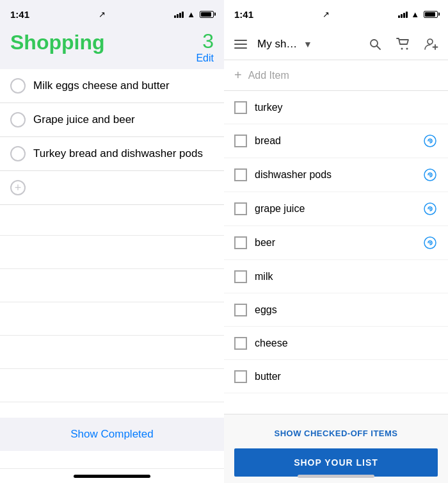  I want to click on left-status-arrow: ↗, so click(102, 14).